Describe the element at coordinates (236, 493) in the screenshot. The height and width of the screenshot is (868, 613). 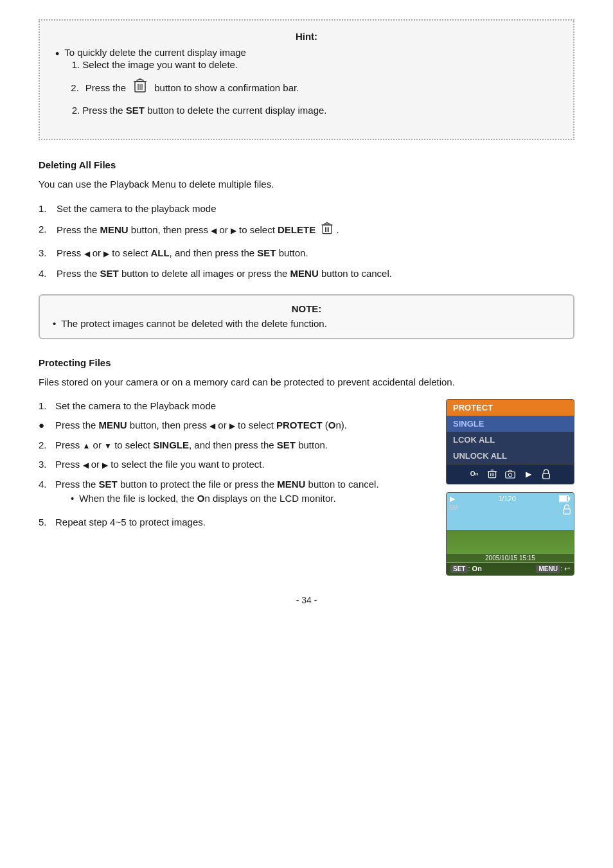
I see `protect-step-4: 4. Press the SET button to protect the f…` at that location.